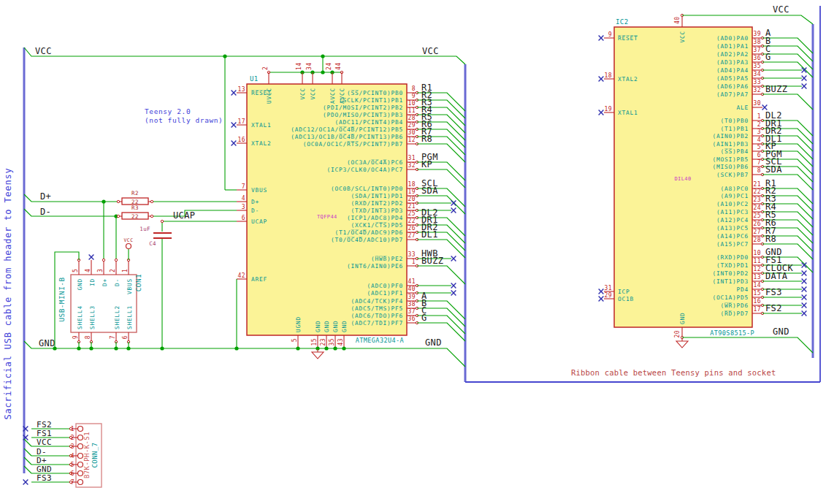 Image resolution: width=826 pixels, height=504 pixels. What do you see at coordinates (735, 129) in the screenshot?
I see `pin-name: (T1)PB1` at bounding box center [735, 129].